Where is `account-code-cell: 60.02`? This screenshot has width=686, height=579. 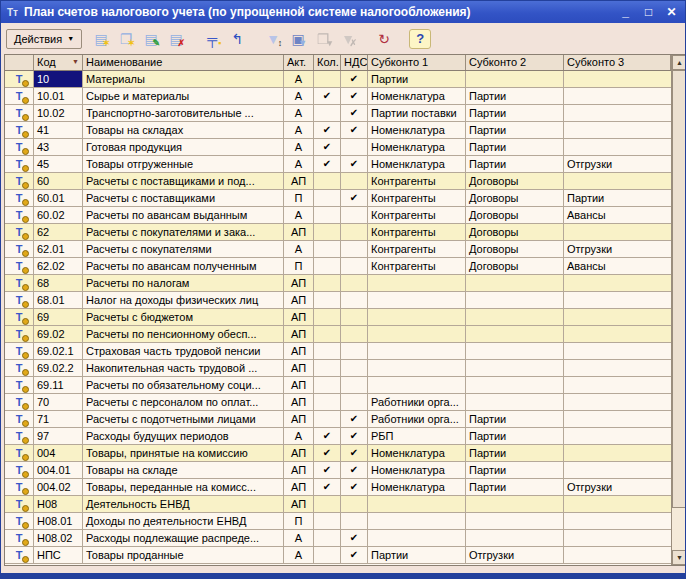 account-code-cell: 60.02 is located at coordinates (58, 215).